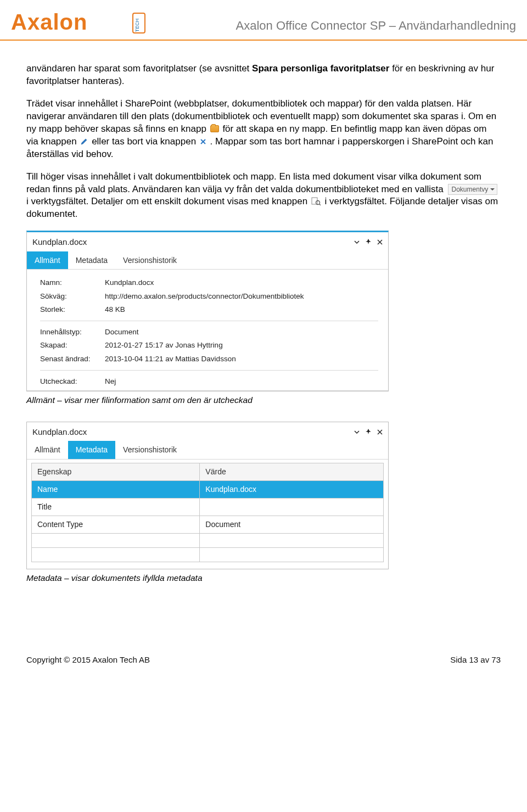  I want to click on prop-path-label: Sökväg:, so click(72, 296).